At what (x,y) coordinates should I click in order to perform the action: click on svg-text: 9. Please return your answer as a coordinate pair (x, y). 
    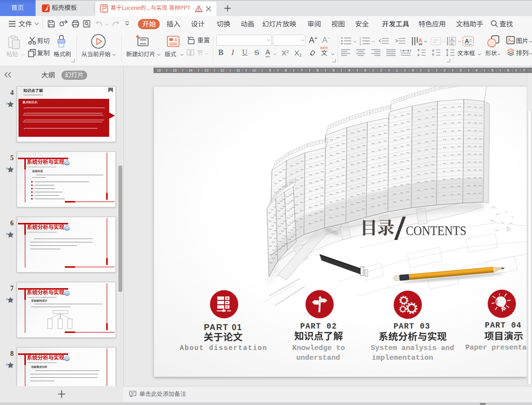
    Looking at the image, I should click on (270, 70).